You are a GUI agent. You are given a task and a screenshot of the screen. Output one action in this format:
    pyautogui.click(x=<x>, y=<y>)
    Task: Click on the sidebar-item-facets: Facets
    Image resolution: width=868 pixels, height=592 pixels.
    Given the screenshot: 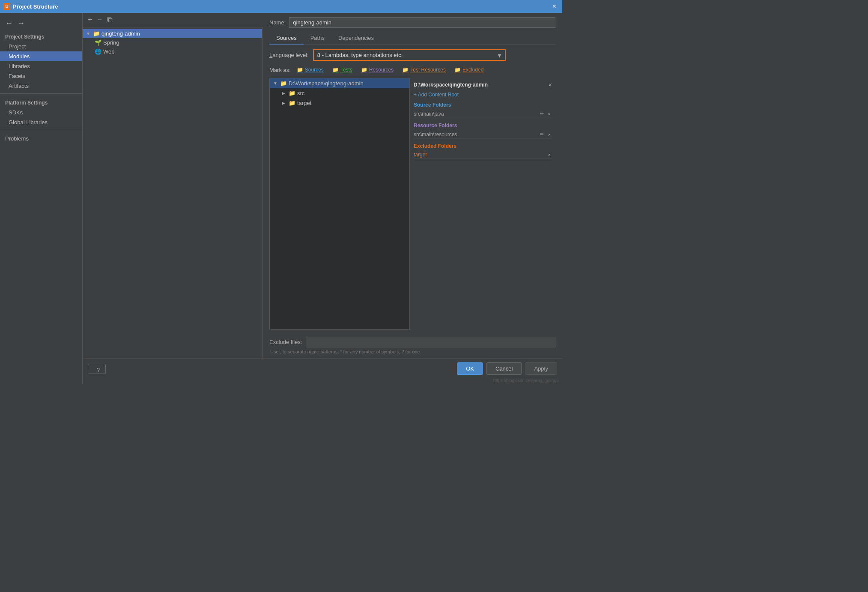 What is the action you would take?
    pyautogui.click(x=41, y=76)
    